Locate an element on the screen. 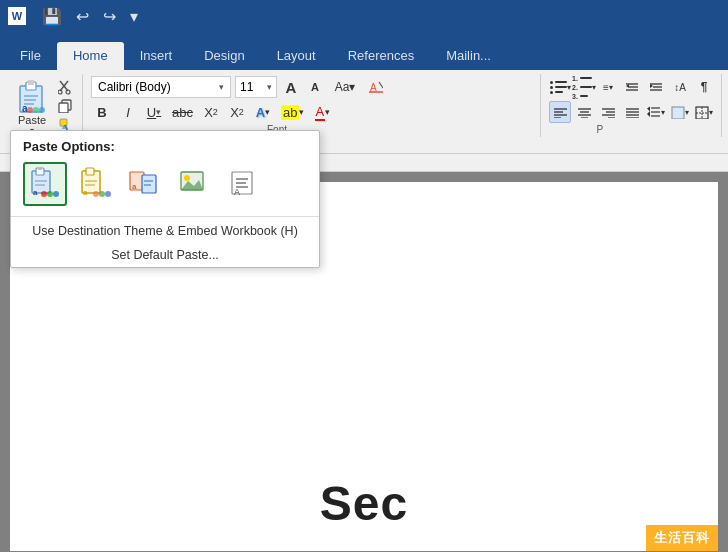 The height and width of the screenshot is (552, 728). numbering-button: 1. 2. 3. ▾ is located at coordinates (584, 87).